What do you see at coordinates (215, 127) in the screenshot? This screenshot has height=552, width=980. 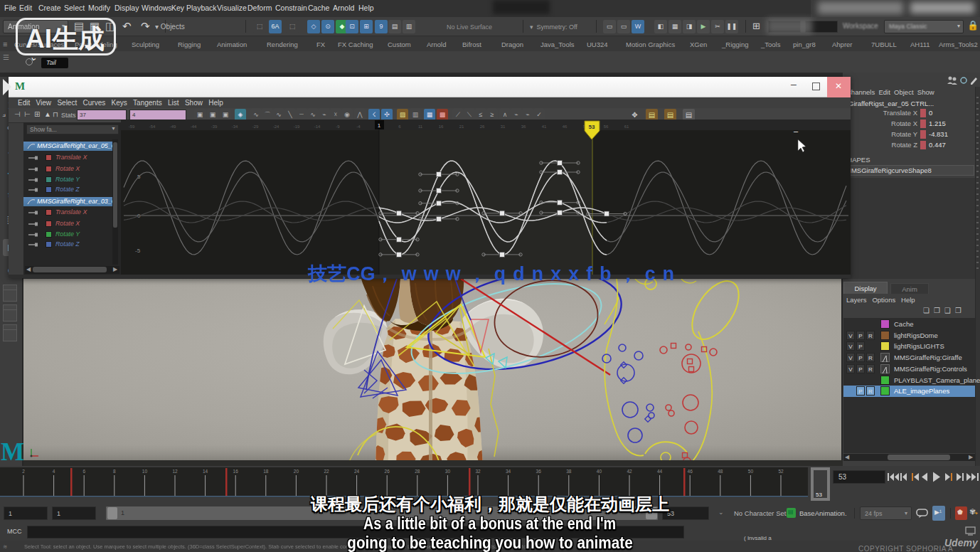 I see `svg-text: -39` at bounding box center [215, 127].